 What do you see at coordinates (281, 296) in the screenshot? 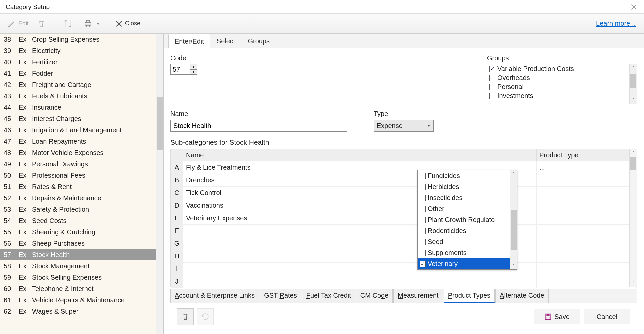
I see `bottom-tab: GST Rates` at bounding box center [281, 296].